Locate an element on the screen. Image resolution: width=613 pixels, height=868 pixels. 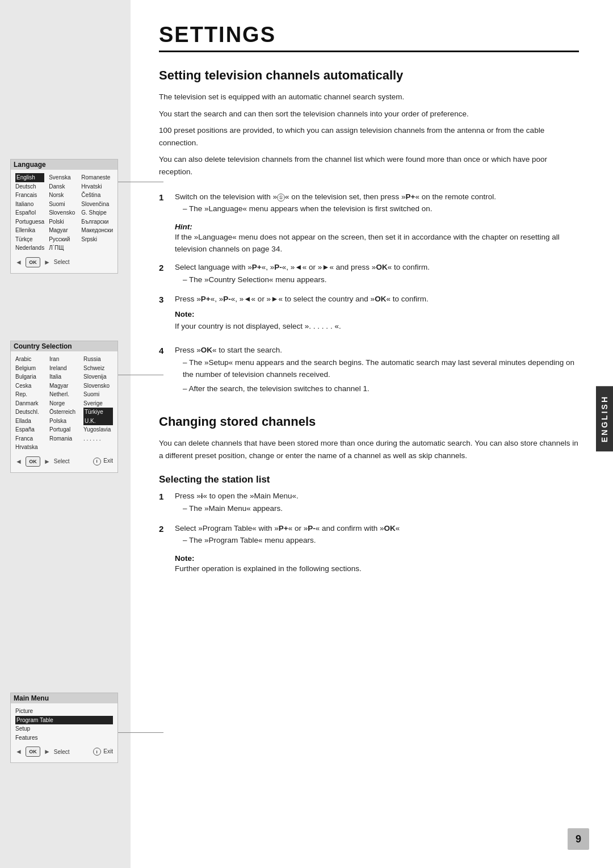
country-col1: Arabic Belgium Bulgaria Ceska Rep. Danma… is located at coordinates (30, 403).